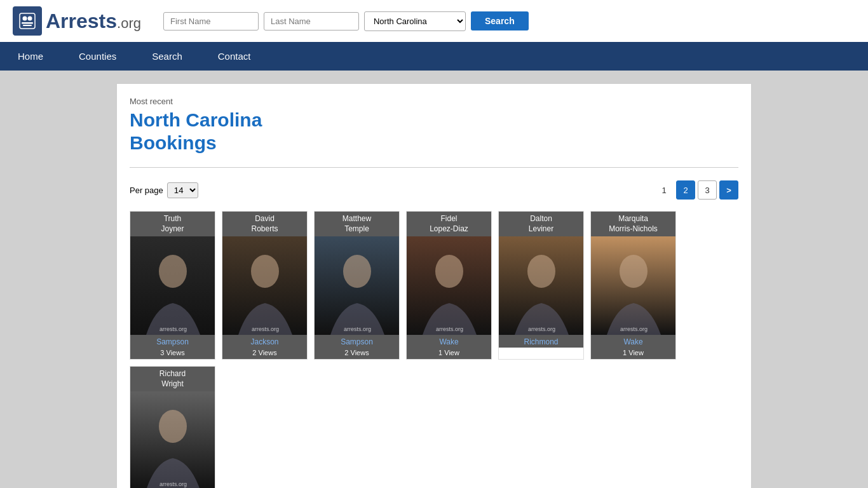  What do you see at coordinates (541, 341) in the screenshot?
I see `card-county: Richmond` at bounding box center [541, 341].